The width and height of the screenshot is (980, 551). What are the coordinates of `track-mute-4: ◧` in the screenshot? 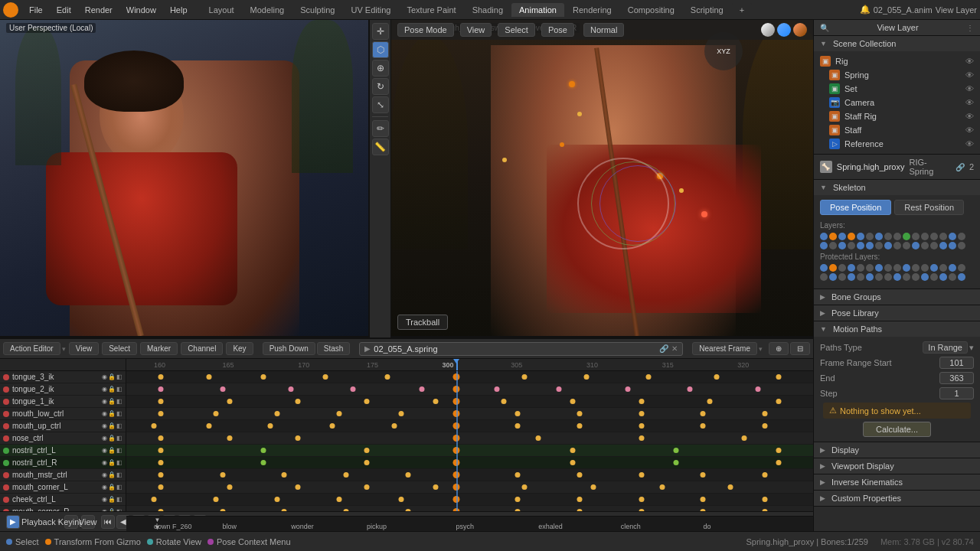 It's located at (119, 425).